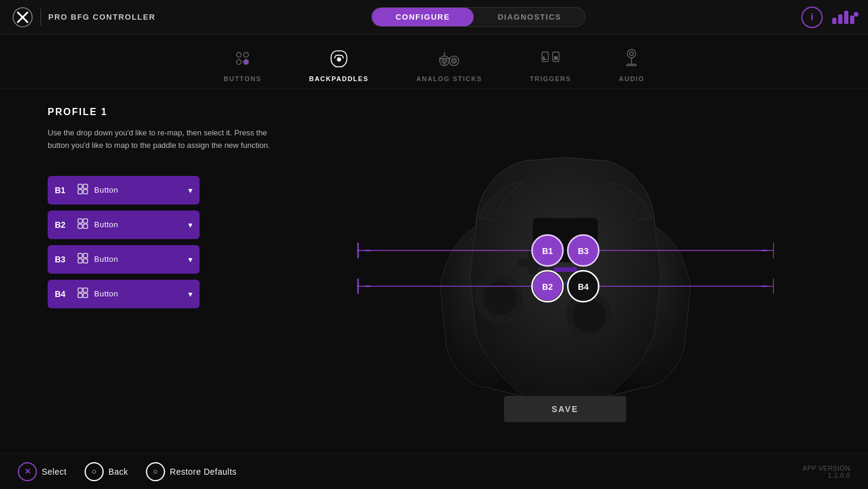 Image resolution: width=868 pixels, height=489 pixels. What do you see at coordinates (118, 472) in the screenshot?
I see `back-label: Back` at bounding box center [118, 472].